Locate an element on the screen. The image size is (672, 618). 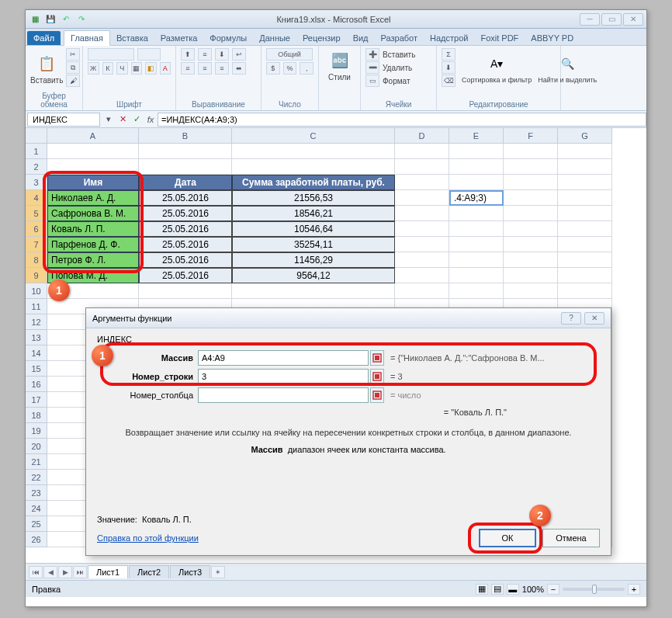
fx-icon: fx is located at coordinates (151, 120).